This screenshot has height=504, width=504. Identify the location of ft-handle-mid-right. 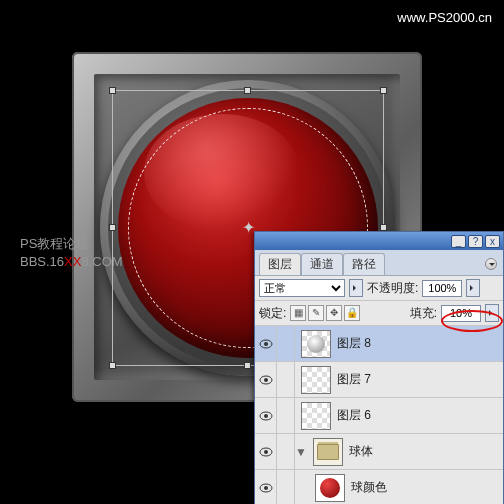
(384, 228).